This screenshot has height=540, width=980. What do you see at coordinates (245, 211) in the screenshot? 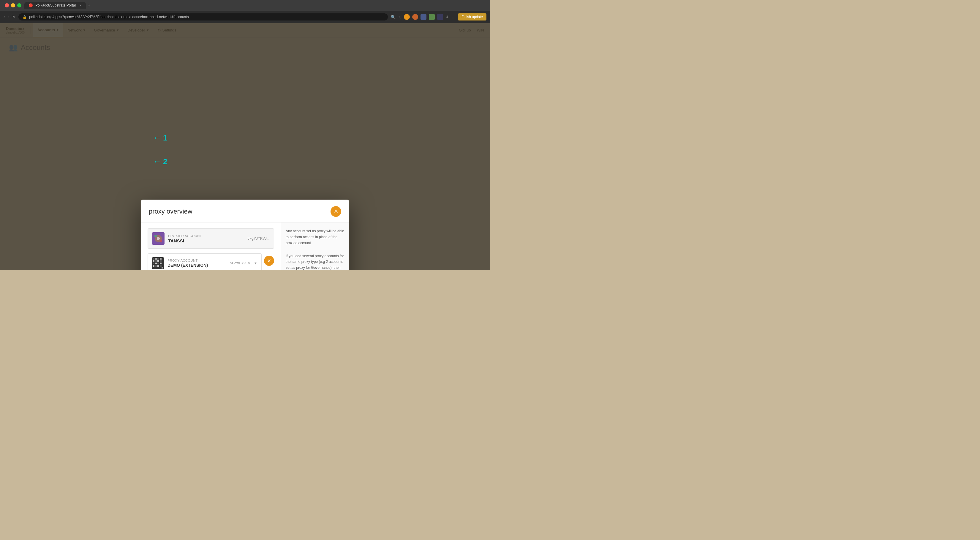
I see `modal-header: proxy overview ✕` at bounding box center [245, 211].